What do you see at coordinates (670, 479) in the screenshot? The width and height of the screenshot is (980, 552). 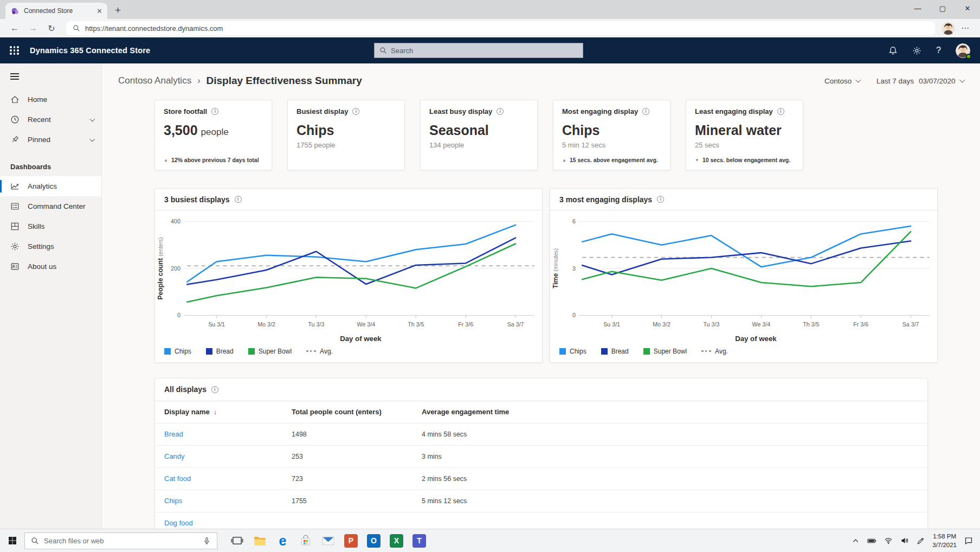 I see `engagement-time-cell: 2 mins 56 secs` at bounding box center [670, 479].